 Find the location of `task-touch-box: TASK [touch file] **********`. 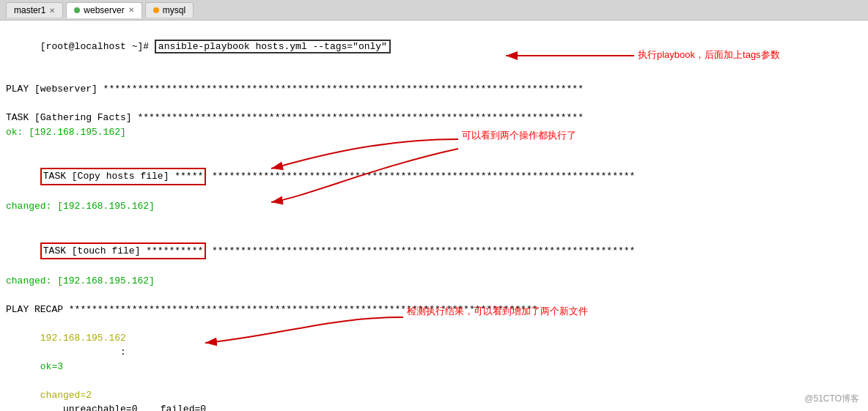

task-touch-box: TASK [touch file] ********** is located at coordinates (123, 251).